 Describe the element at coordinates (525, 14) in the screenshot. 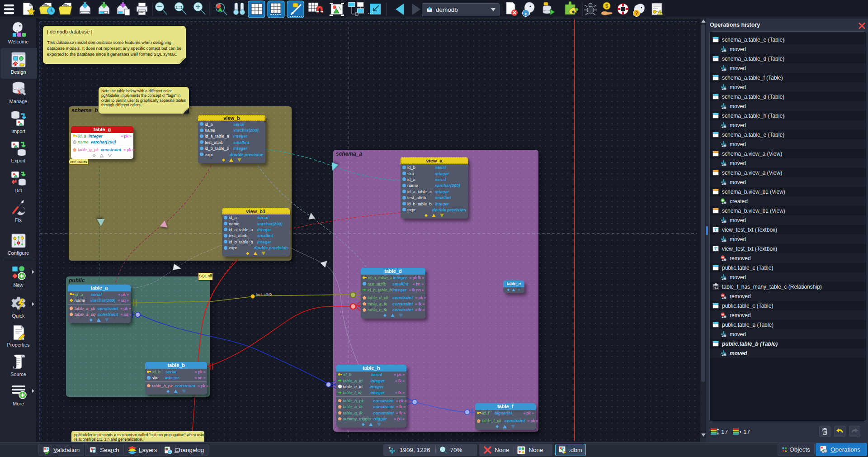

I see `svg-text: e` at that location.